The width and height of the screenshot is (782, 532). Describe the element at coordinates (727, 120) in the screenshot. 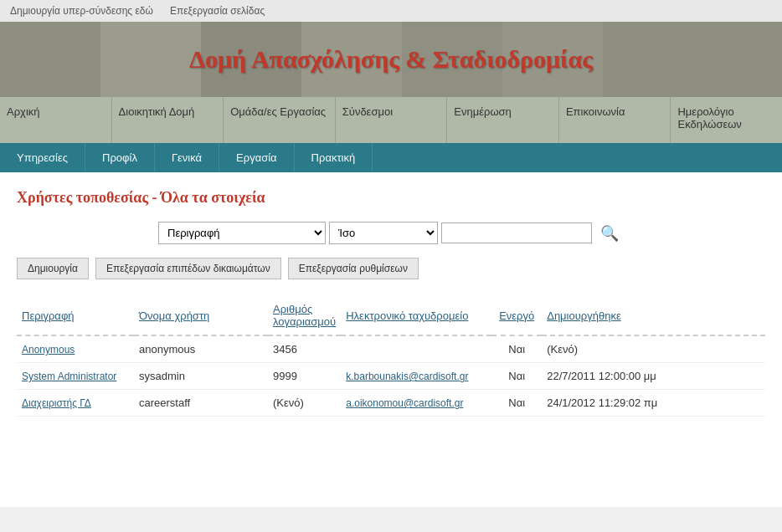

I see `nav-item-calendar: Ημερολόγιο Εκδηλώσεων` at that location.